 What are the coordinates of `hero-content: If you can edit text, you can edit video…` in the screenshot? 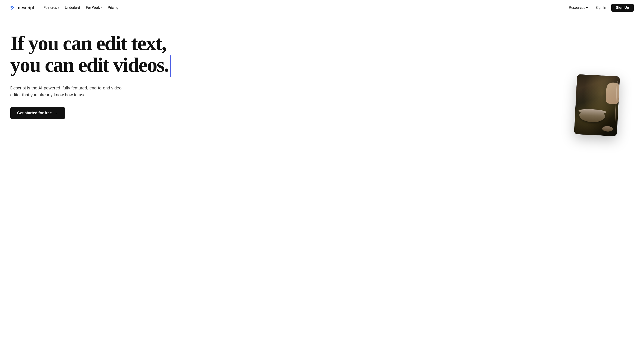 It's located at (106, 76).